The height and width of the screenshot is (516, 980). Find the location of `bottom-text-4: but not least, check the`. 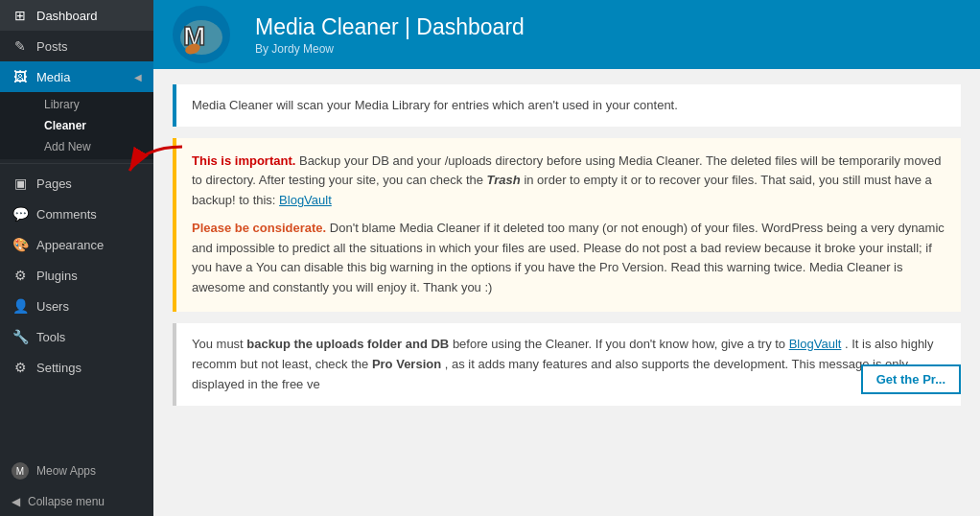

bottom-text-4: but not least, check the is located at coordinates (307, 364).